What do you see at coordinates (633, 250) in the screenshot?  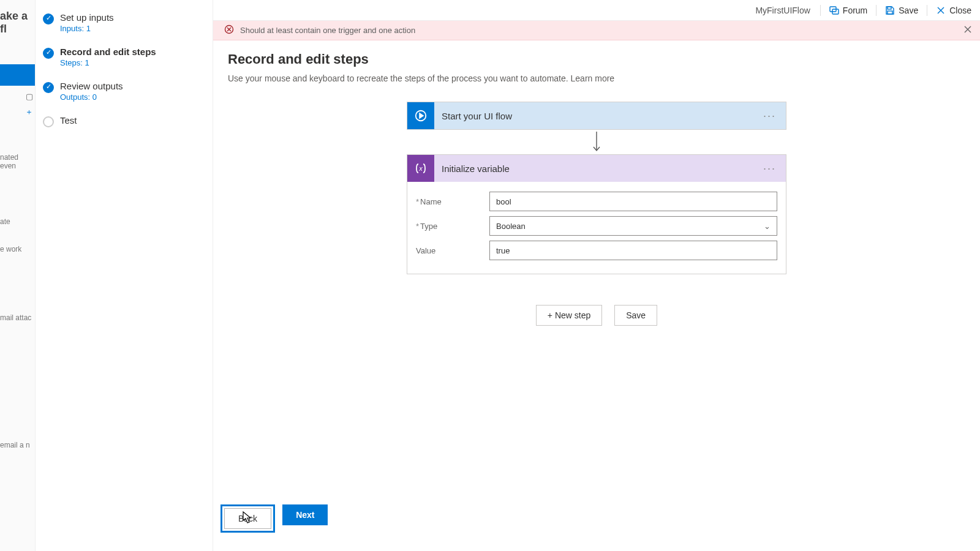 I see `value-input` at bounding box center [633, 250].